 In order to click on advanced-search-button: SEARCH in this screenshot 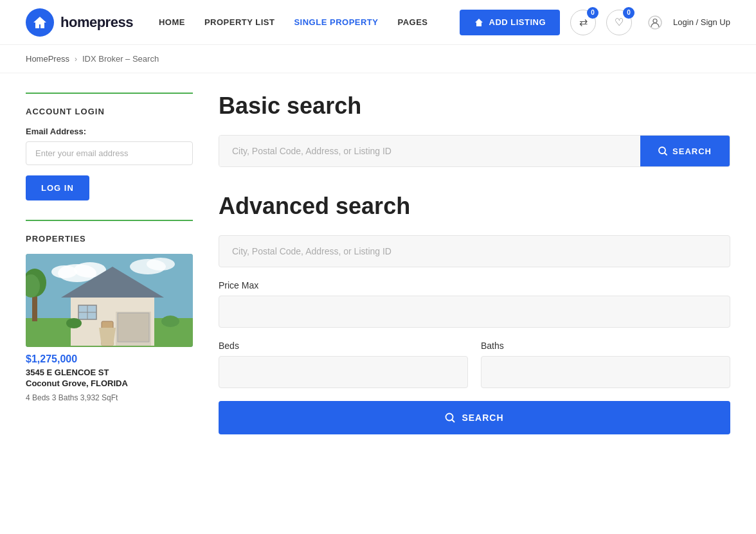, I will do `click(474, 418)`.